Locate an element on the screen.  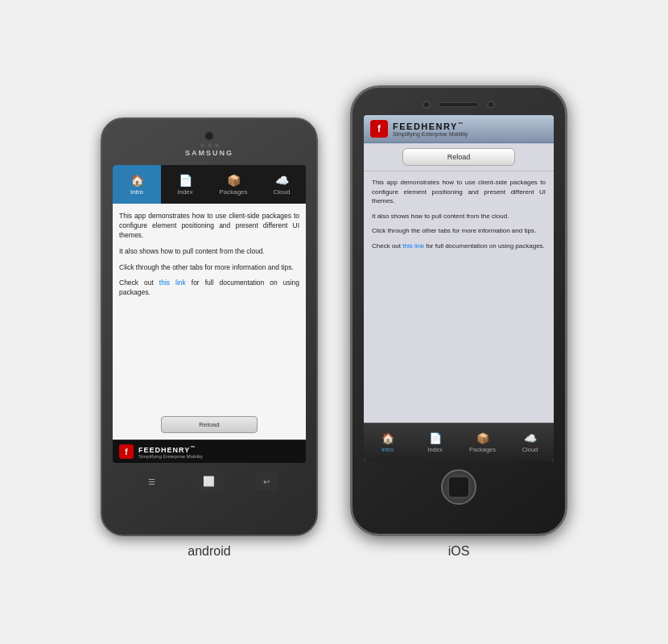
ios-content-area: This app demonstrates how to use client-… is located at coordinates (459, 297).